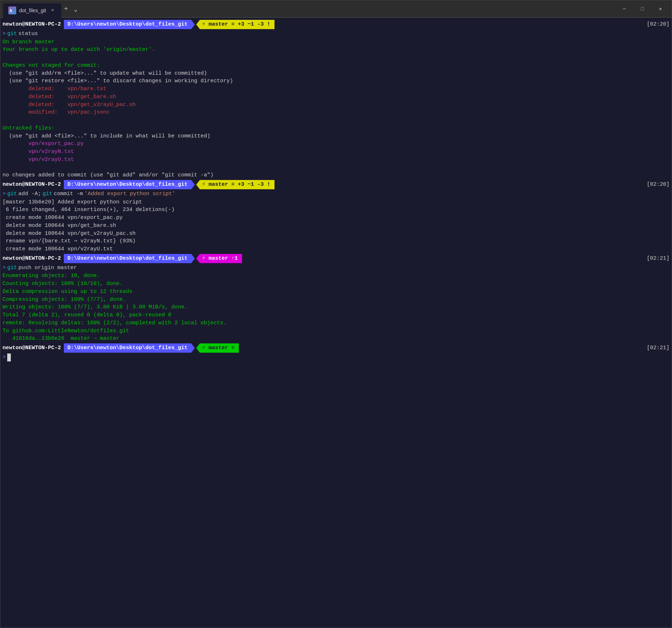 This screenshot has width=672, height=628. I want to click on out-1-11: Untracked files:, so click(336, 128).